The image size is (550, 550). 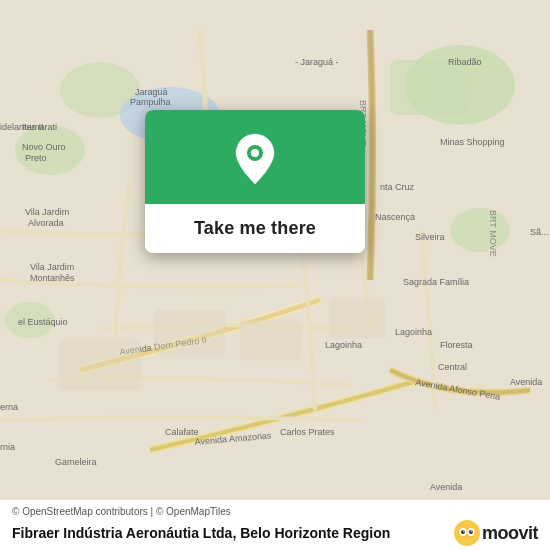 I want to click on svg-text: Gameleira, so click(x=76, y=462).